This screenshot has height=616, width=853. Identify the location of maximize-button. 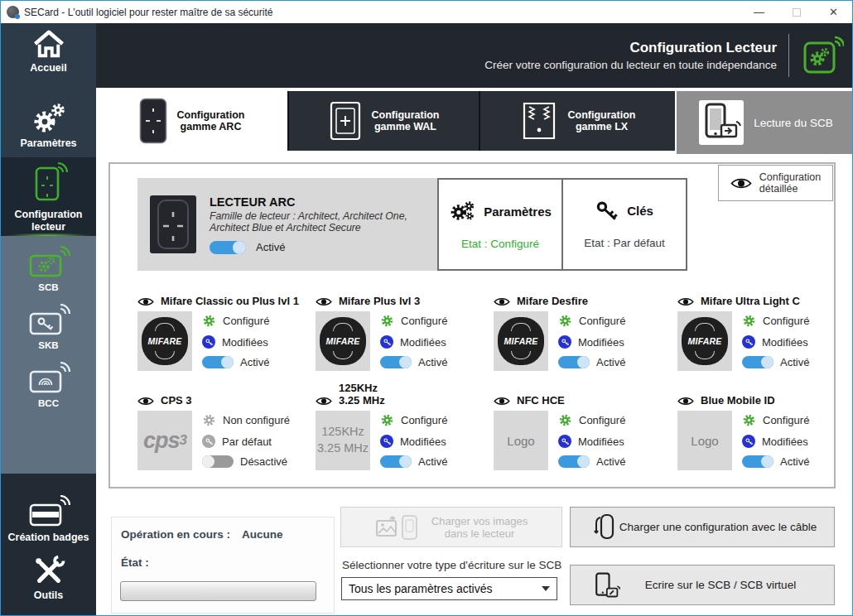
(797, 12).